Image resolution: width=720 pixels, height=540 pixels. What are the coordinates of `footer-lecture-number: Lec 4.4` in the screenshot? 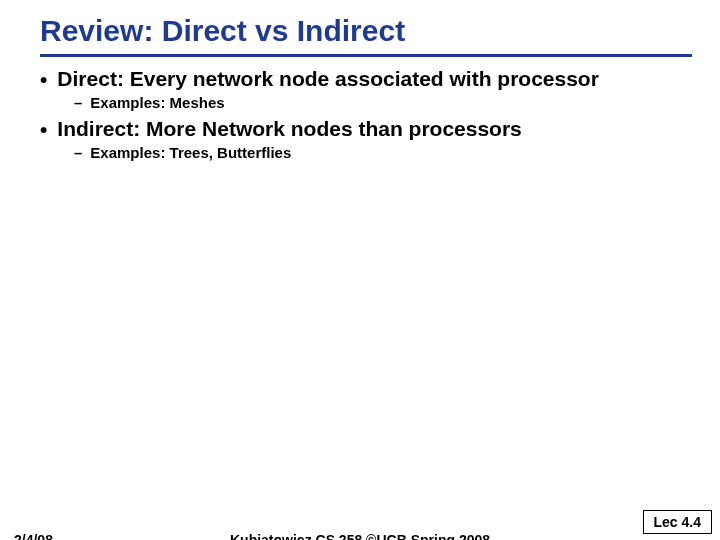 It's located at (678, 522).